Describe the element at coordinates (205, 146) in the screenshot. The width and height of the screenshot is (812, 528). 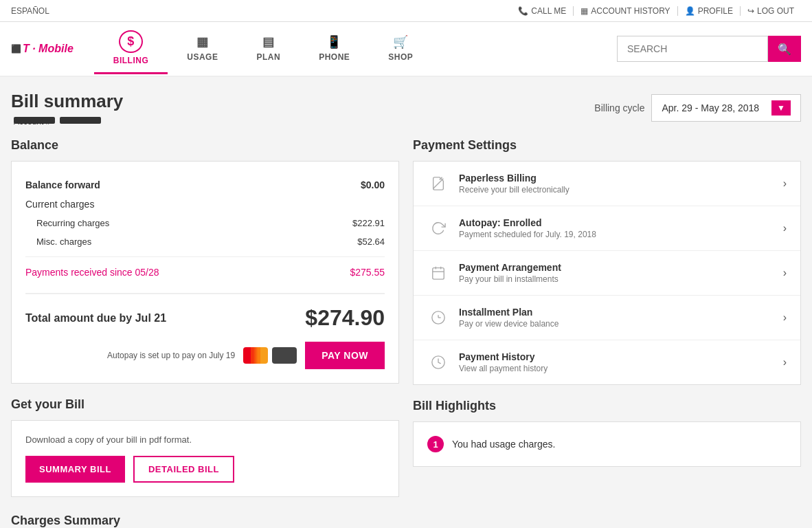
I see `balance-section-title: Balance` at that location.